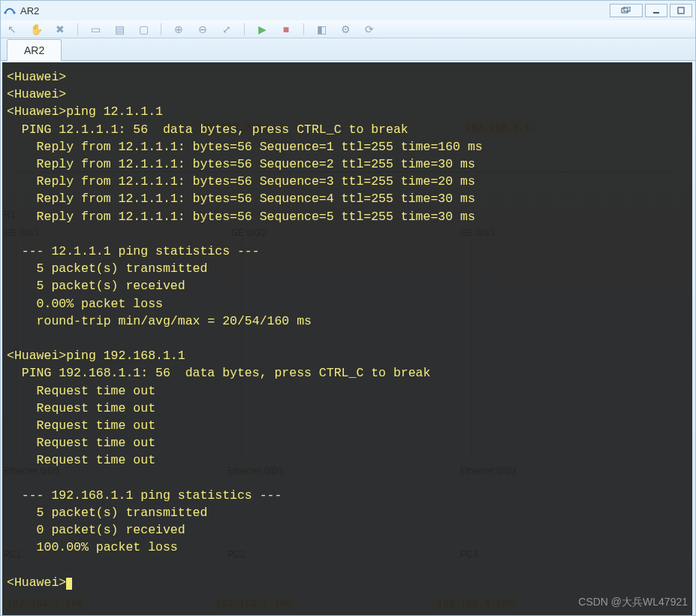 Image resolution: width=696 pixels, height=616 pixels. Describe the element at coordinates (241, 198) in the screenshot. I see `terminal-line: Reply from 12.1.1.1: bytes=56 Sequence=4…` at that location.